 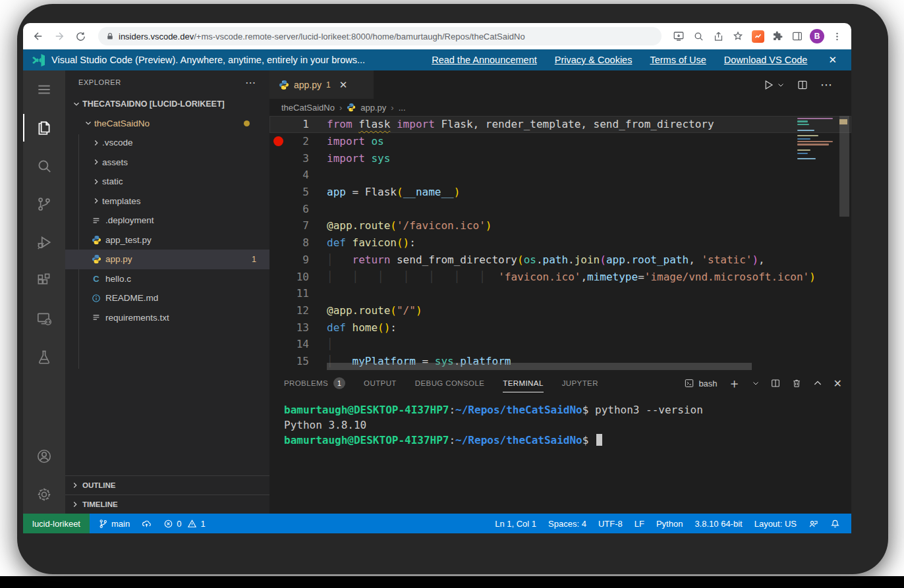 What do you see at coordinates (797, 36) in the screenshot?
I see `side-panel-icon` at bounding box center [797, 36].